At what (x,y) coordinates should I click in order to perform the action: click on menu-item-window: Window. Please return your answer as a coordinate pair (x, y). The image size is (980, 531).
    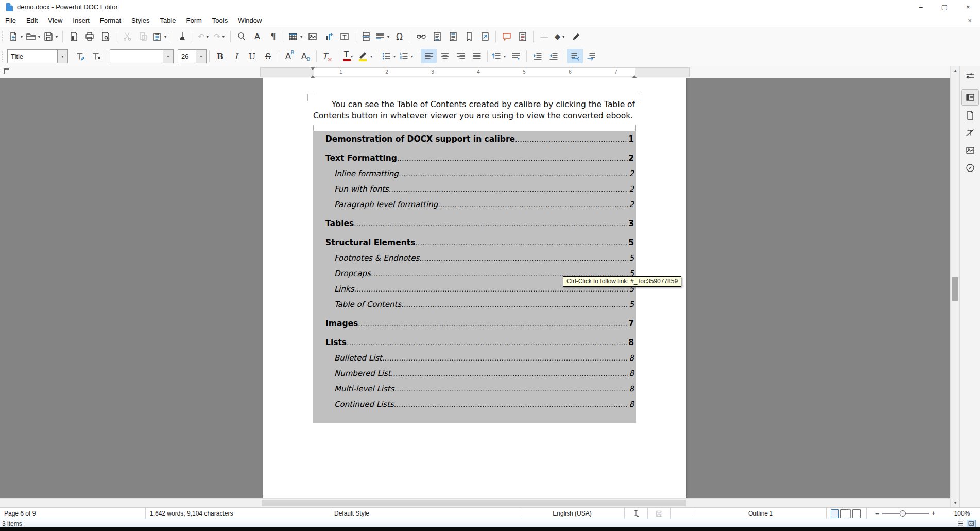
    Looking at the image, I should click on (250, 21).